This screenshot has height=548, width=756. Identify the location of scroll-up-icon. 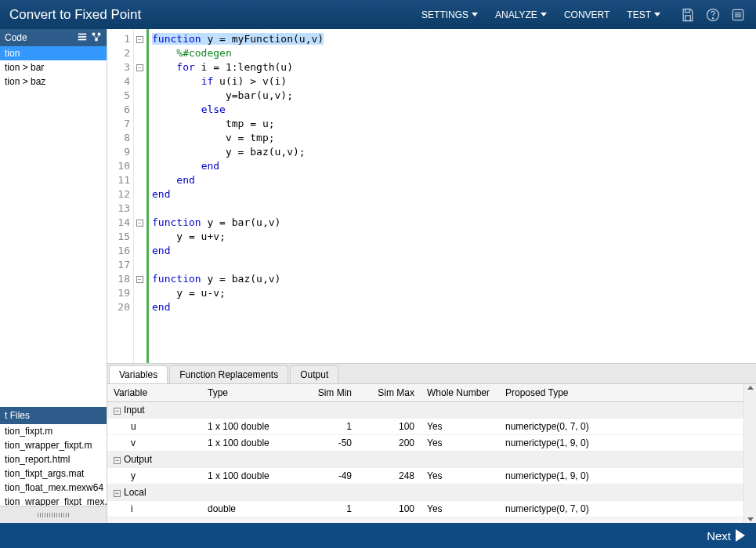
(751, 387).